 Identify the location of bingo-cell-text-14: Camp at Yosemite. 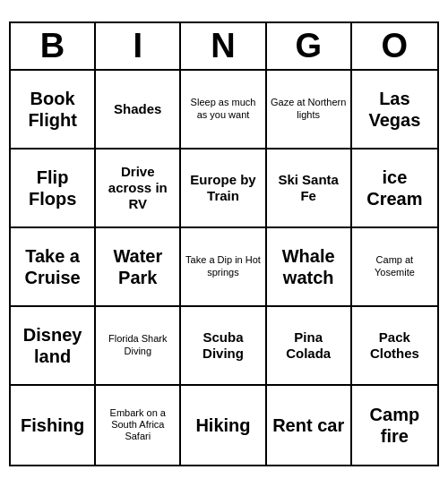
(394, 266).